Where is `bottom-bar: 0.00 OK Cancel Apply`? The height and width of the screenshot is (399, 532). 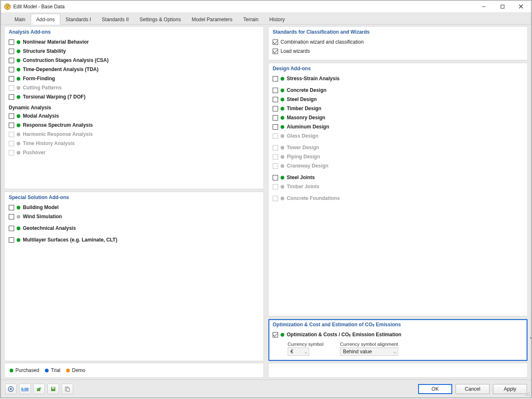 bottom-bar: 0.00 OK Cancel Apply is located at coordinates (266, 389).